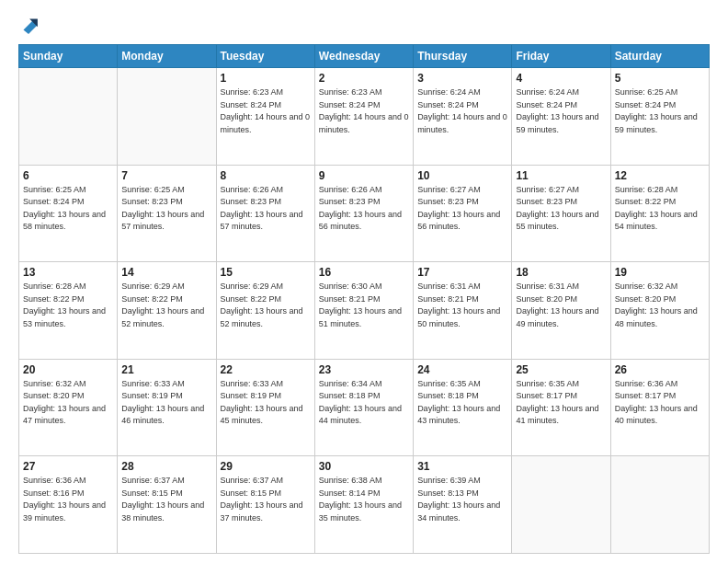  I want to click on day-info: Sunrise: 6:31 AMSunset: 8:20 PMDaylight:…, so click(561, 305).